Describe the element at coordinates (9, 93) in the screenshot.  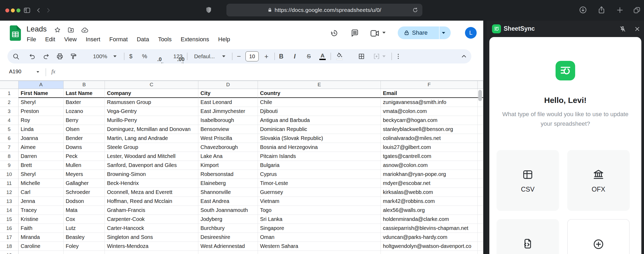
I see `row-number: 1` at that location.